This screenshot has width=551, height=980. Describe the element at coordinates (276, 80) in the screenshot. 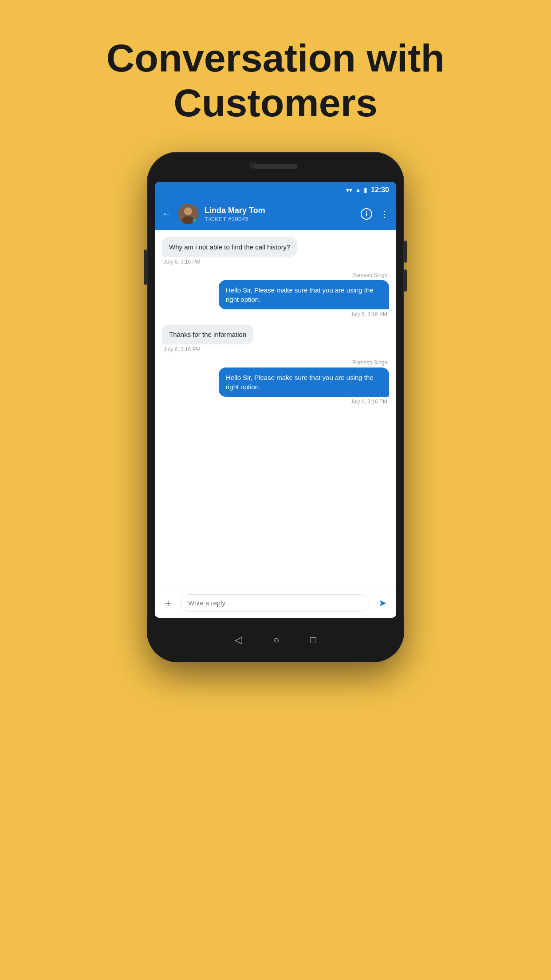

I see `page-title: Conversation with Customers` at that location.